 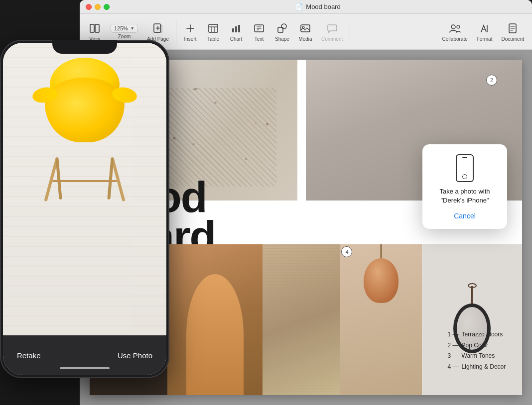 I want to click on collaborate-button: Collaborate, so click(x=455, y=32).